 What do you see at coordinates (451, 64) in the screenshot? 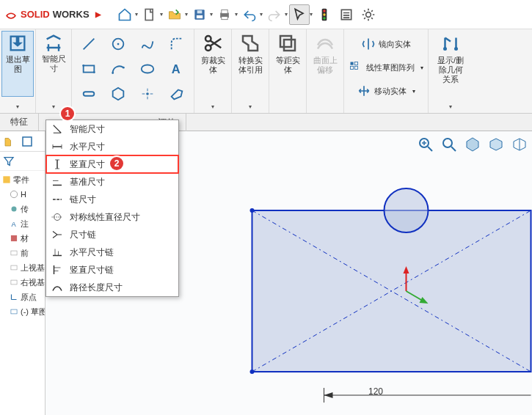
I see `display-relations-button: 显示/删 除几何 关系` at bounding box center [451, 64].